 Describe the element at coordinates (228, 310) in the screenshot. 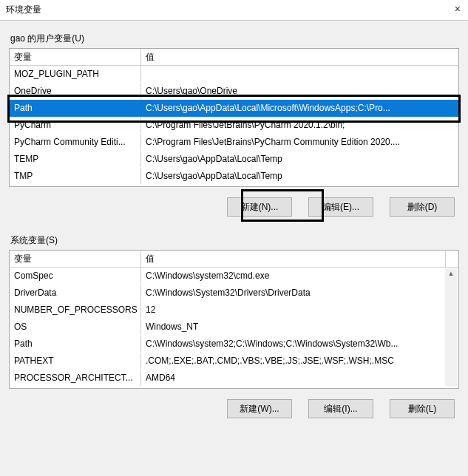

I see `table-row: NUMBER_OF_PROCESSORS 12` at that location.